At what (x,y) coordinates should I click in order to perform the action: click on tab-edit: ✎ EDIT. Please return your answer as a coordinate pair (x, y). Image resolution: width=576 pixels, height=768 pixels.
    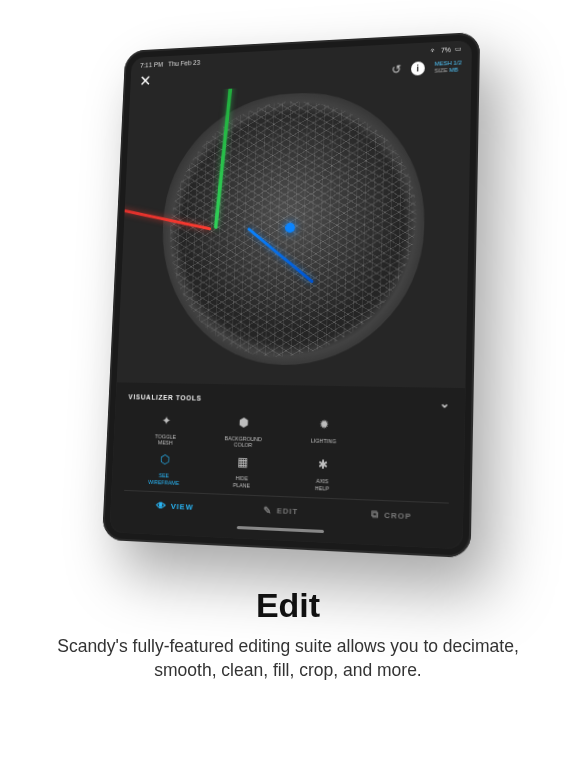
    Looking at the image, I should click on (282, 510).